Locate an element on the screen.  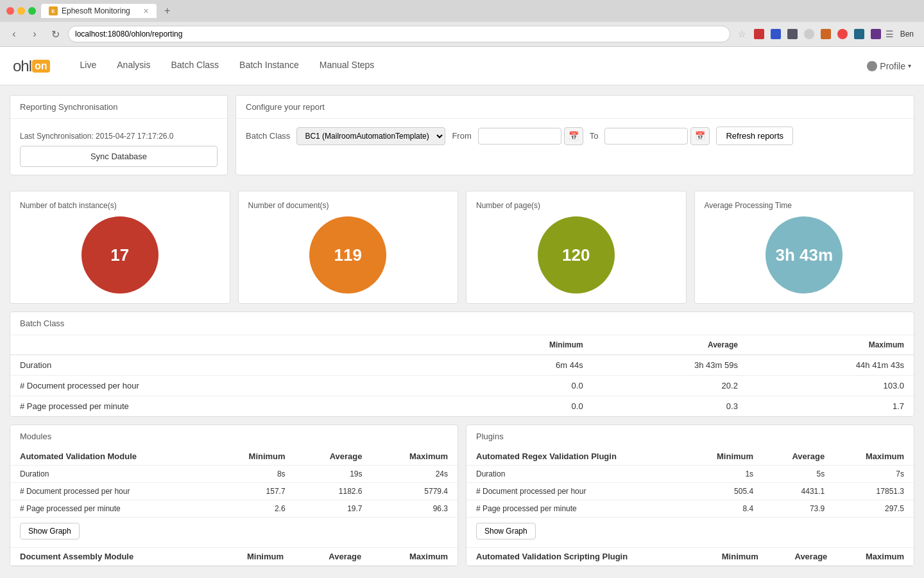
plug1-row1-max: 7s is located at coordinates (874, 474).